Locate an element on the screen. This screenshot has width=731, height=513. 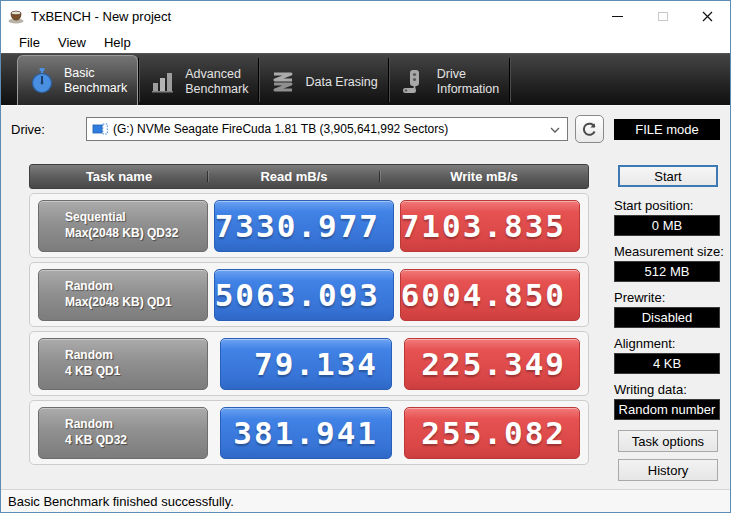
status-message: Basic Benchmark finished successfully. is located at coordinates (121, 502).